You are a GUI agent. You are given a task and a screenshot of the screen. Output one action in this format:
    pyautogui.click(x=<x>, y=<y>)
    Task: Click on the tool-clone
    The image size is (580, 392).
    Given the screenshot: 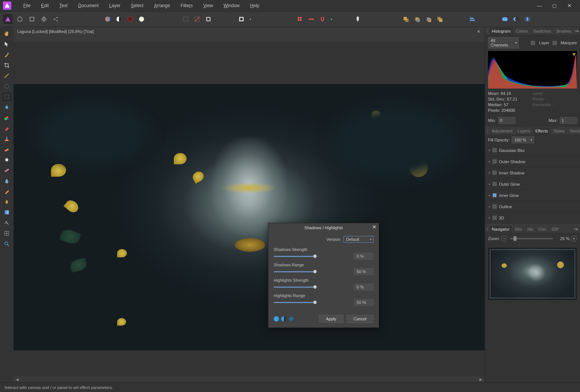 What is the action you would take?
    pyautogui.click(x=7, y=139)
    